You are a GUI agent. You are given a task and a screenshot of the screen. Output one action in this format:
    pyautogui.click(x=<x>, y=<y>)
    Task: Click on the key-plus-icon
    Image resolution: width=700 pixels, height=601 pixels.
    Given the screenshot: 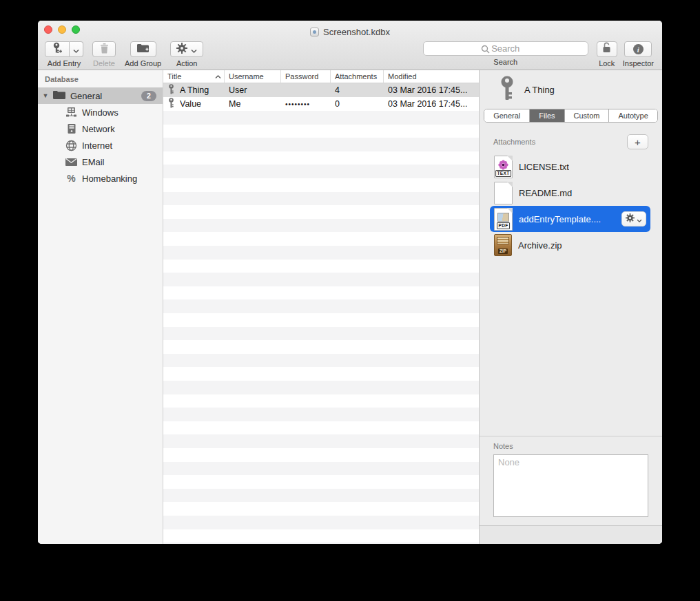 What is the action you would take?
    pyautogui.click(x=58, y=50)
    